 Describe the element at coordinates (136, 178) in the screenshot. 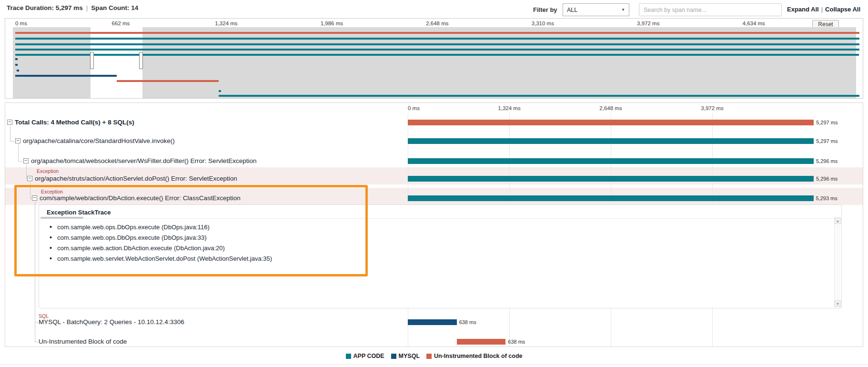

I see `span-row-actionservlet: org/apache/struts/action/ActionServlet.d…` at that location.